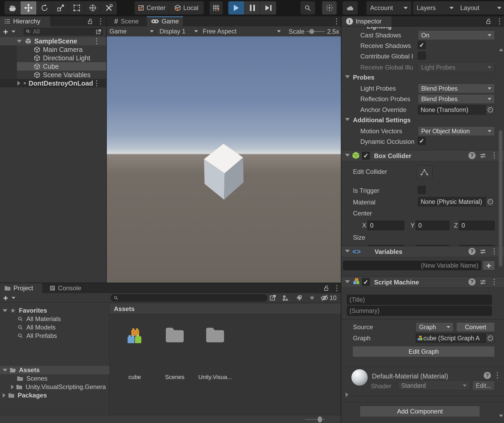 Image resolution: width=504 pixels, height=423 pixels. Describe the element at coordinates (456, 35) in the screenshot. I see `cast-shadows-dropdown: On` at that location.